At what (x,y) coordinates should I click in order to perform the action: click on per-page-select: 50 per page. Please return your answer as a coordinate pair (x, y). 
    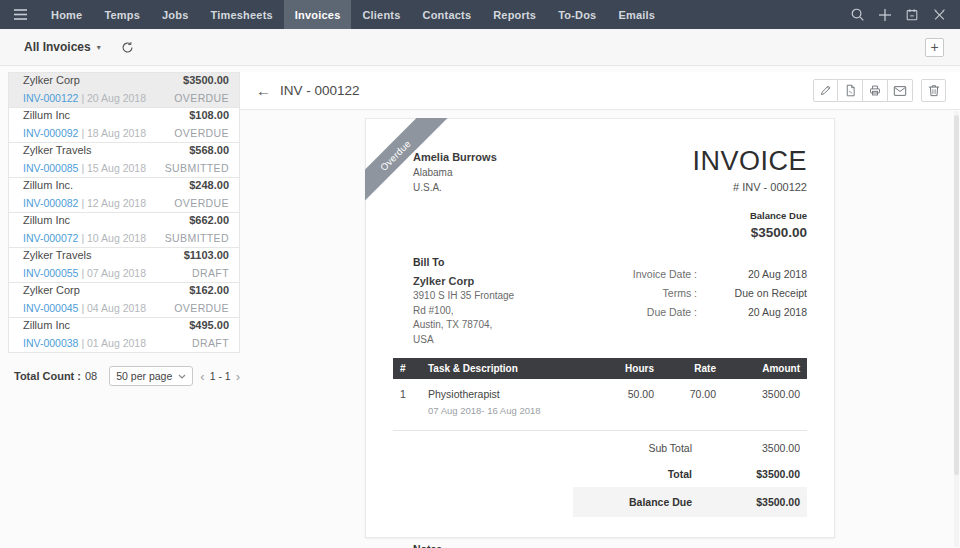
    Looking at the image, I should click on (151, 376).